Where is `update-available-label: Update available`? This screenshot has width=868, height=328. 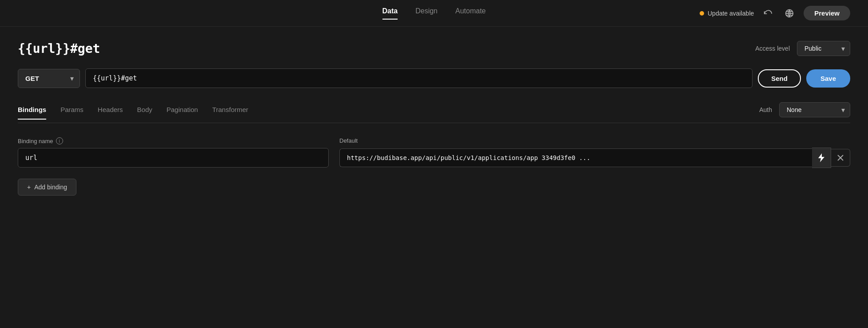 update-available-label: Update available is located at coordinates (731, 13).